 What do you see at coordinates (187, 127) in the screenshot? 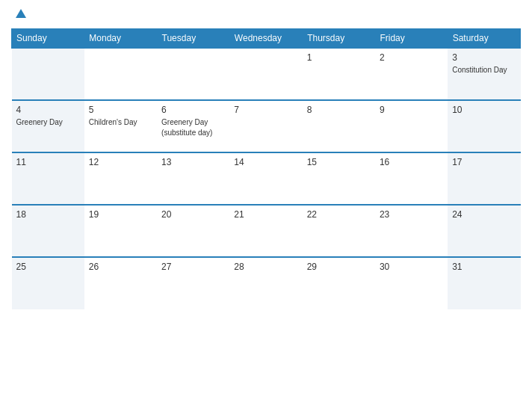
I see `holiday-label: Greenery Day (substitute day)` at bounding box center [187, 127].